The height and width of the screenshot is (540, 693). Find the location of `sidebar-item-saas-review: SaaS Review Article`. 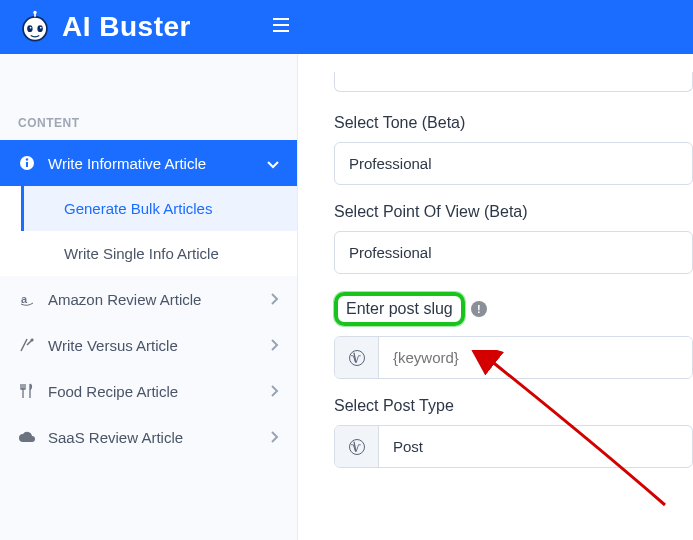

sidebar-item-saas-review: SaaS Review Article is located at coordinates (148, 437).